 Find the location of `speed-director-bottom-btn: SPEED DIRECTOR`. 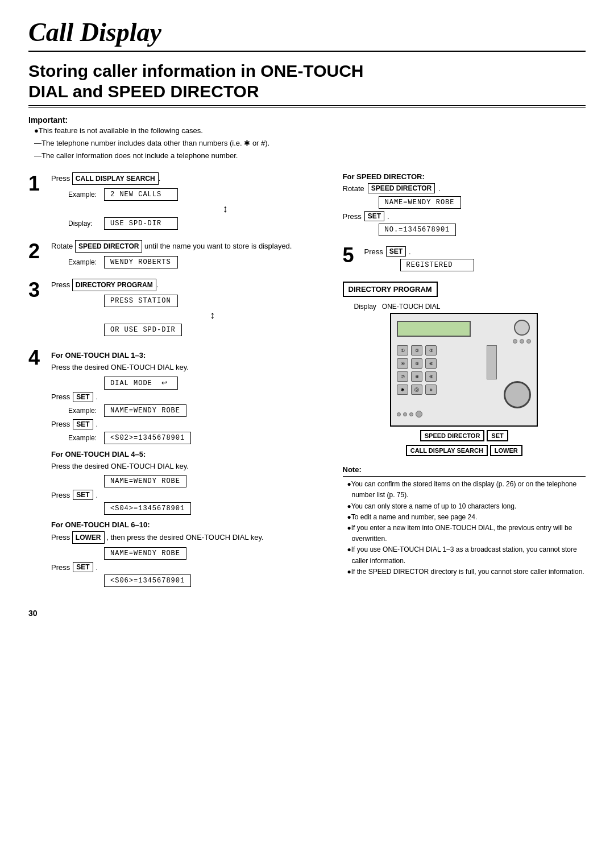

speed-director-bottom-btn: SPEED DIRECTOR is located at coordinates (453, 436).